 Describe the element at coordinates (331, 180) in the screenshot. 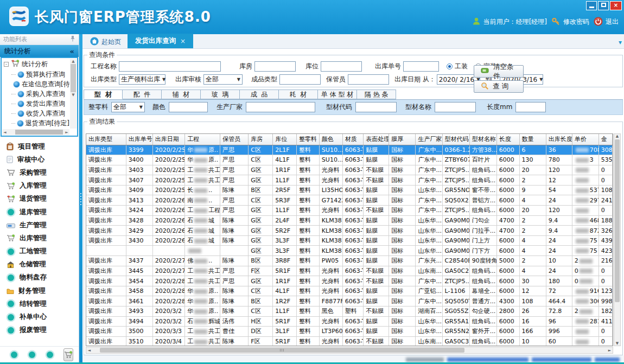

I see `table-cell: 光身料` at that location.